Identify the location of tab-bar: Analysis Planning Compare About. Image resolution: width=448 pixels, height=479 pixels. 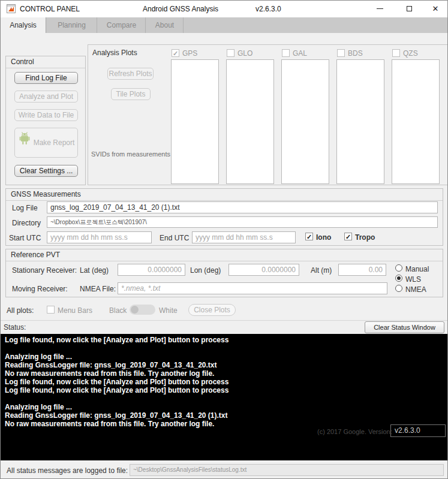
(224, 25).